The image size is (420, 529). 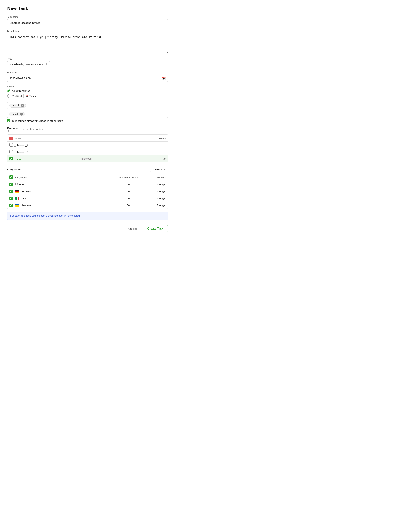 I want to click on due-date-label: Due date, so click(x=88, y=72).